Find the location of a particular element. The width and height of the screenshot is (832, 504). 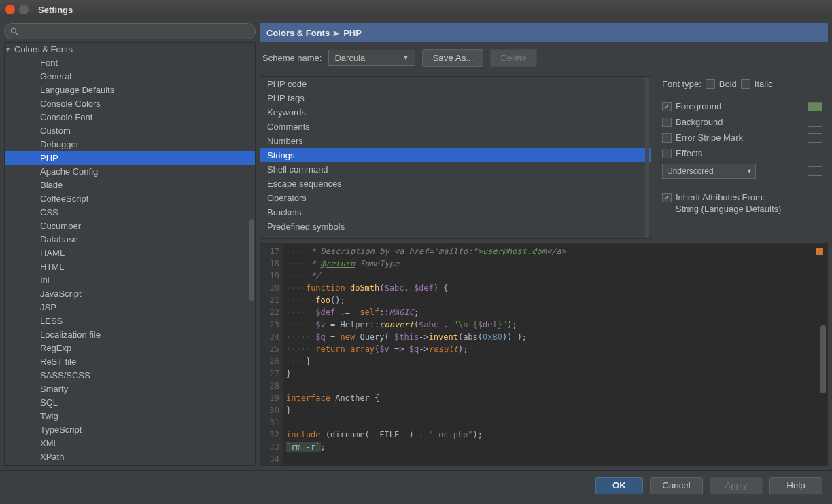

line-number: 34 is located at coordinates (270, 459).